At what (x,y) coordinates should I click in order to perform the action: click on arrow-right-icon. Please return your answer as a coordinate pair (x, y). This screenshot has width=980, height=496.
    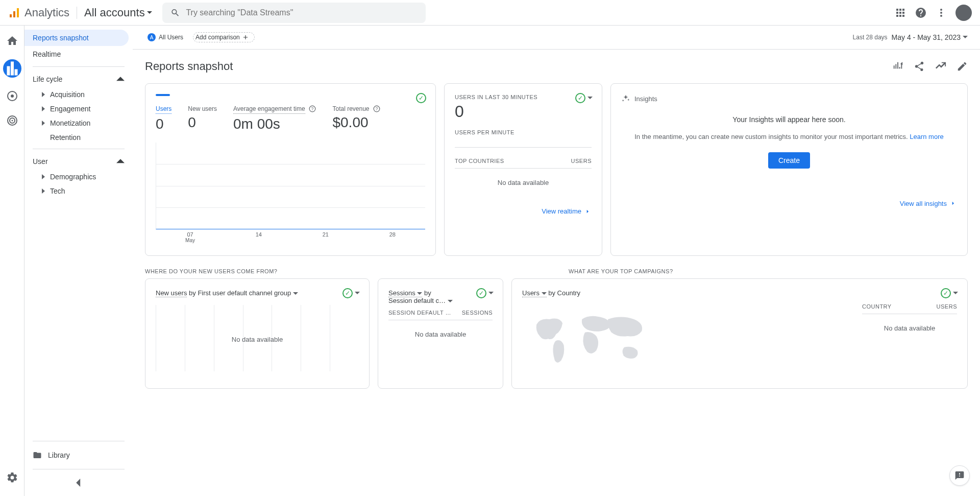
    Looking at the image, I should click on (587, 211).